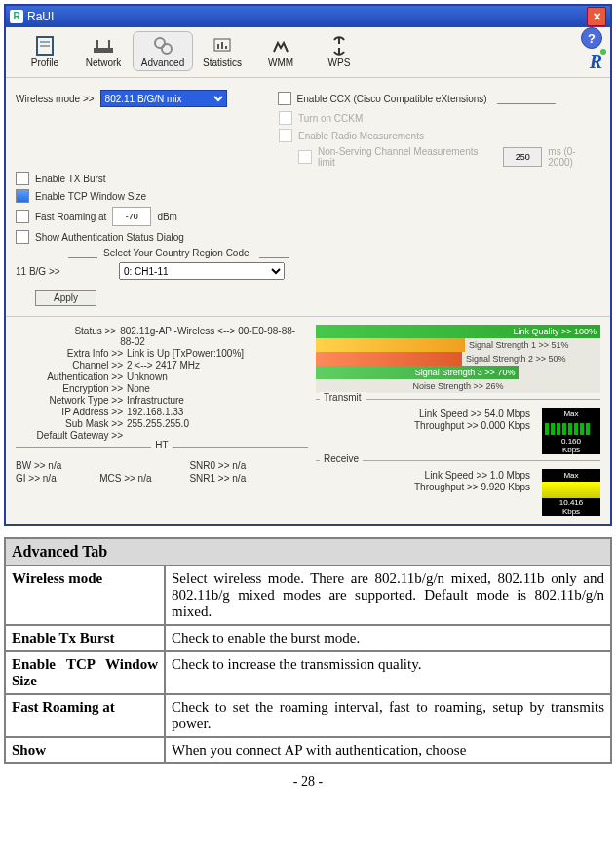 This screenshot has width=616, height=857. I want to click on wireless-mode-label: Wireless mode >>, so click(55, 99).